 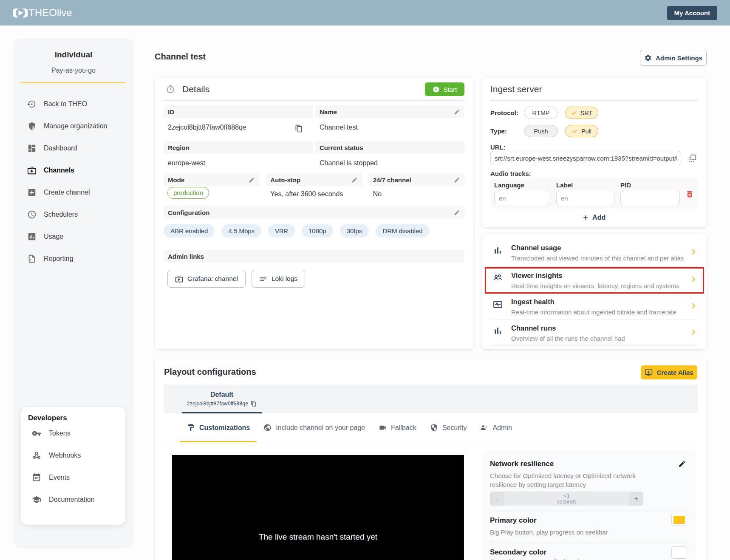 I want to click on theolive-logo: THEOlive, so click(x=42, y=13).